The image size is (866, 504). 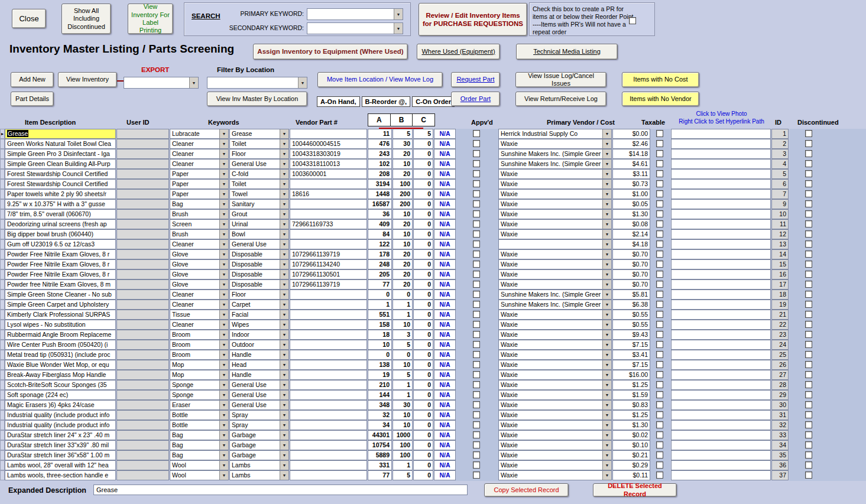 I want to click on cost-cell: $0.70, so click(x=631, y=265).